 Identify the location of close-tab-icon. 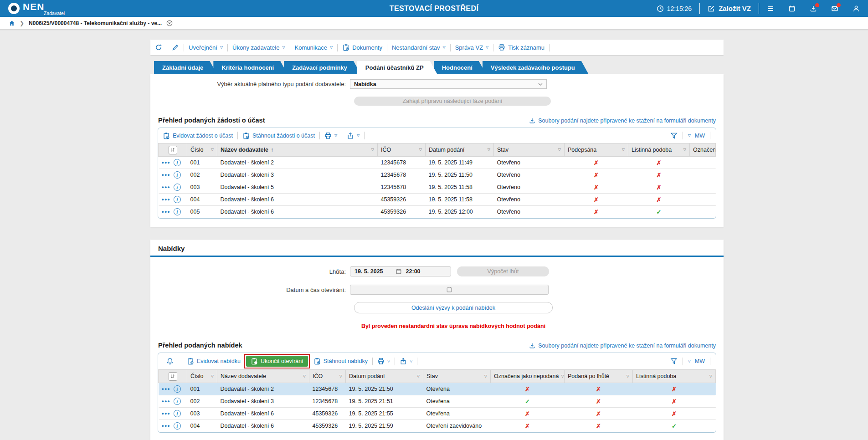
(169, 23).